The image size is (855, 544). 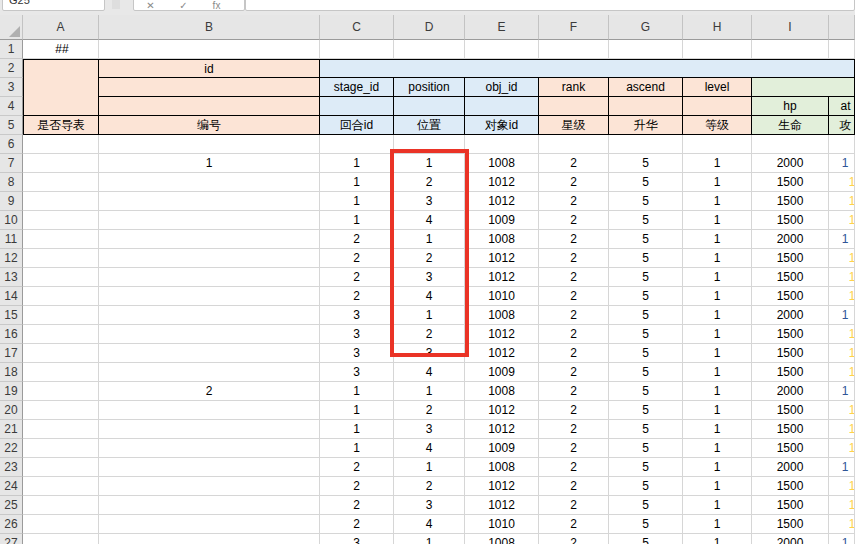 I want to click on cell-F15: 2, so click(x=574, y=316).